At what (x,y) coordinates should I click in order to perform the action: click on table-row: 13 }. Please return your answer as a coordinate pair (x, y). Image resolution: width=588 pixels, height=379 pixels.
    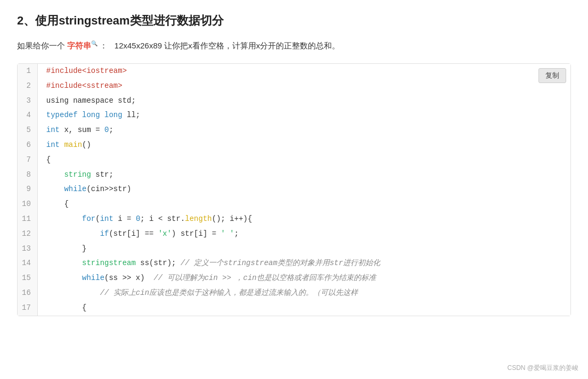
    Looking at the image, I should click on (294, 249).